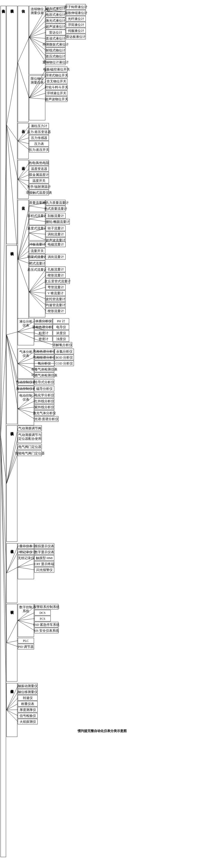  What do you see at coordinates (65, 352) in the screenshot?
I see `svg-text: 余氯分析仪` at bounding box center [65, 352].